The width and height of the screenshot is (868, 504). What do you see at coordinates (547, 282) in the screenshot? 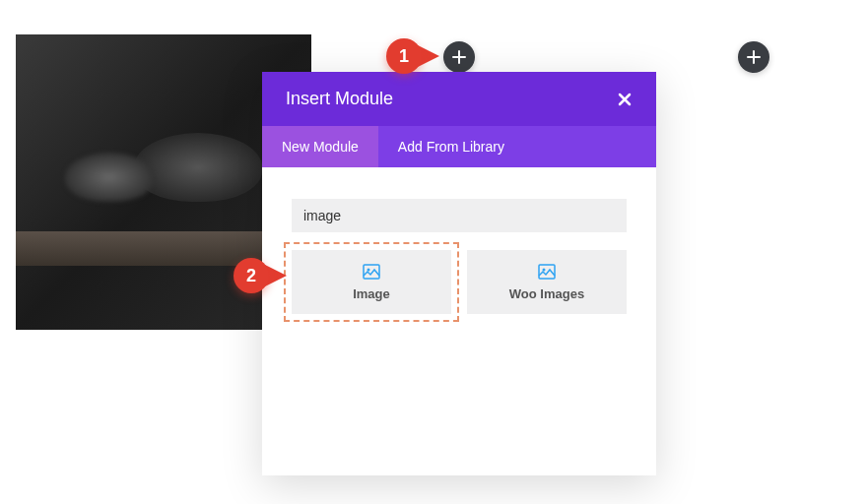
I see `module-woo-images: Woo Images` at bounding box center [547, 282].